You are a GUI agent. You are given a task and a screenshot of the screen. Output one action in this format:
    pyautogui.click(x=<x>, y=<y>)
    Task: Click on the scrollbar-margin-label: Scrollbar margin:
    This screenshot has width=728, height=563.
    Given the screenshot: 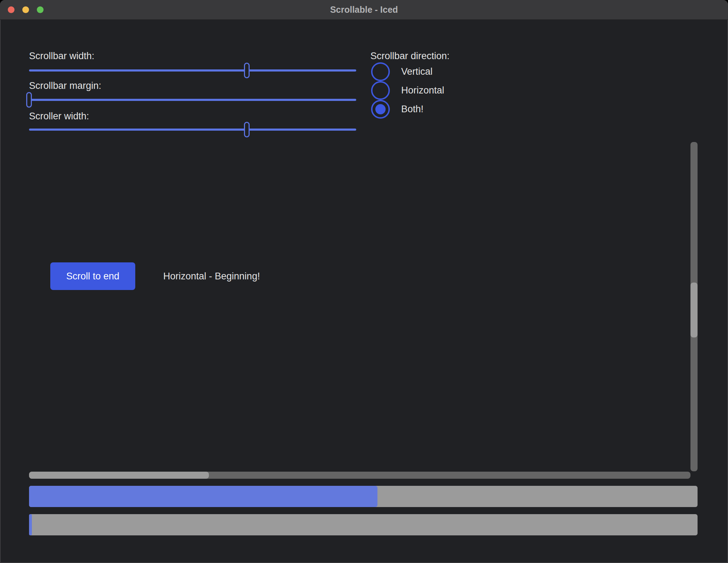 What is the action you would take?
    pyautogui.click(x=65, y=86)
    